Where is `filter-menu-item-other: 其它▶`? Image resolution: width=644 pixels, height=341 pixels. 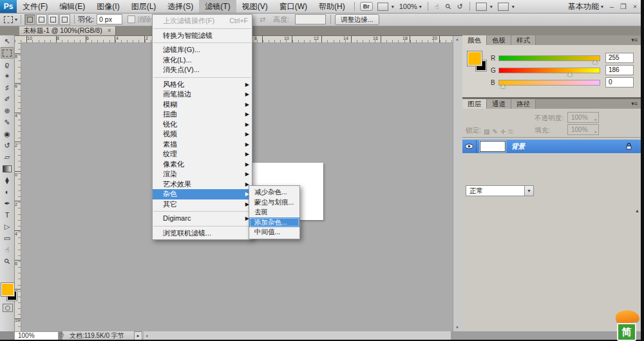 filter-menu-item-other: 其它▶ is located at coordinates (202, 205).